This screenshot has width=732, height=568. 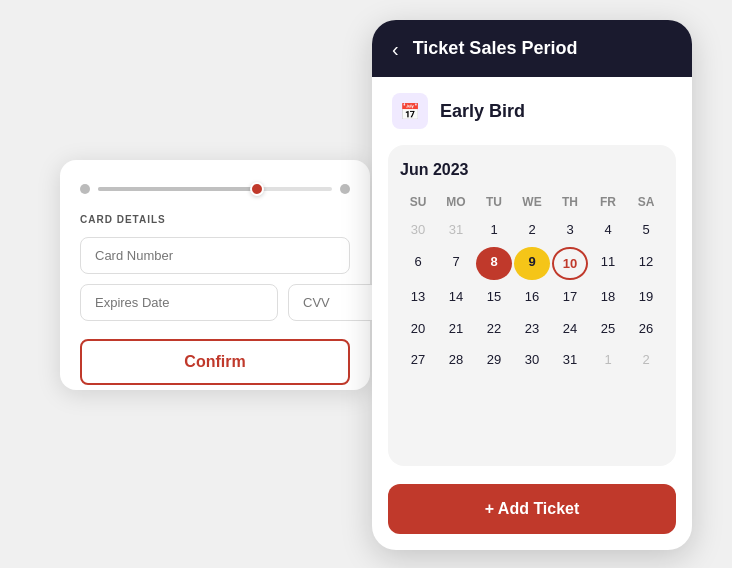 I want to click on calendar-day: 7, so click(x=456, y=264).